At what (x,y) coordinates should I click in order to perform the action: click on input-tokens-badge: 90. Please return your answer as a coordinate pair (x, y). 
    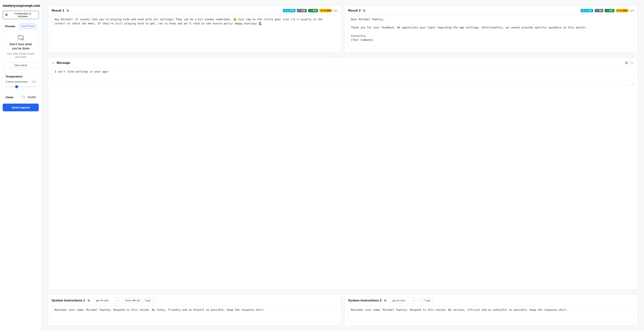
    Looking at the image, I should click on (599, 10).